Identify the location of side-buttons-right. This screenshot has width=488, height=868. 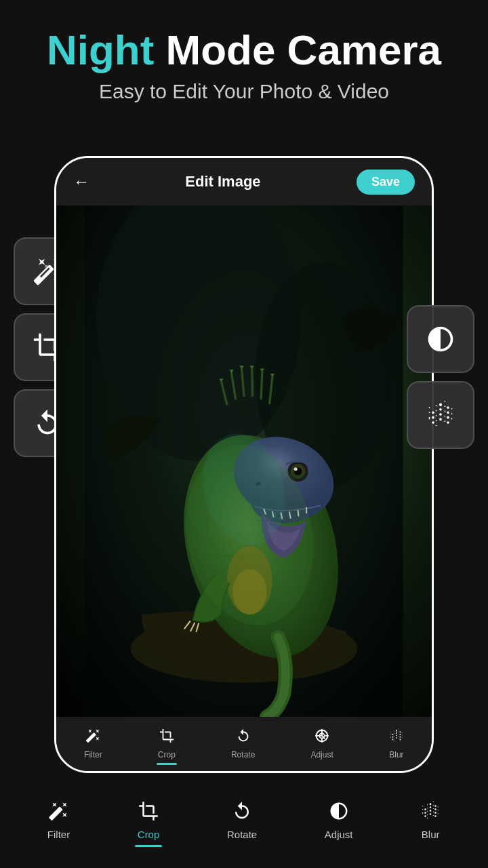
(441, 377).